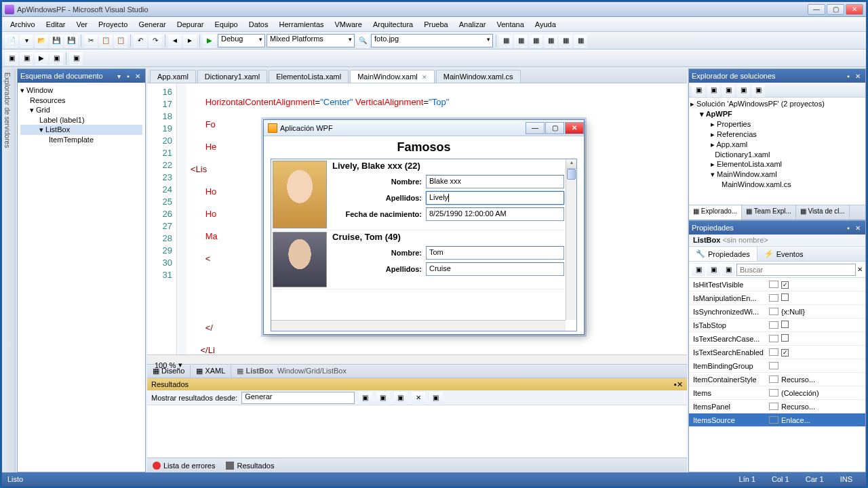 This screenshot has height=488, width=868. What do you see at coordinates (698, 270) in the screenshot?
I see `props-sort1-icon: ▣` at bounding box center [698, 270].